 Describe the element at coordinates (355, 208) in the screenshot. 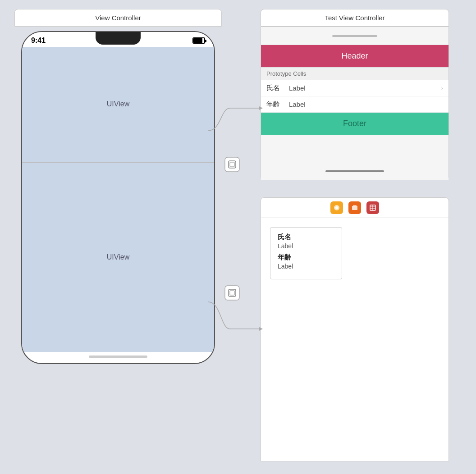

I see `inspector-icon-orange` at that location.